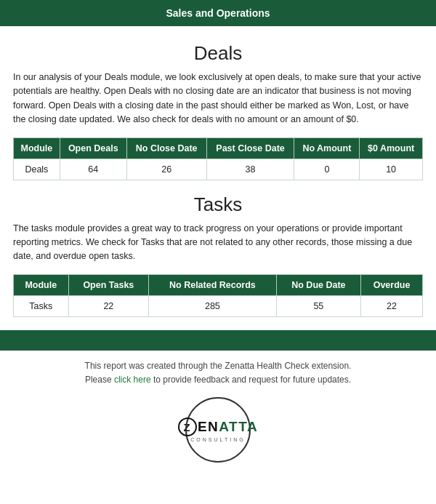 Image resolution: width=436 pixels, height=504 pixels. Describe the element at coordinates (109, 285) in the screenshot. I see `tasks-col-open-tasks: Open Tasks` at that location.